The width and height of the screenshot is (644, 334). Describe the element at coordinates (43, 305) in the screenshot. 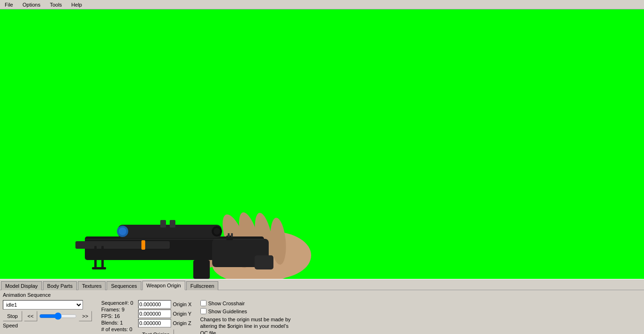

I see `sequence-dropdown: idle1` at that location.